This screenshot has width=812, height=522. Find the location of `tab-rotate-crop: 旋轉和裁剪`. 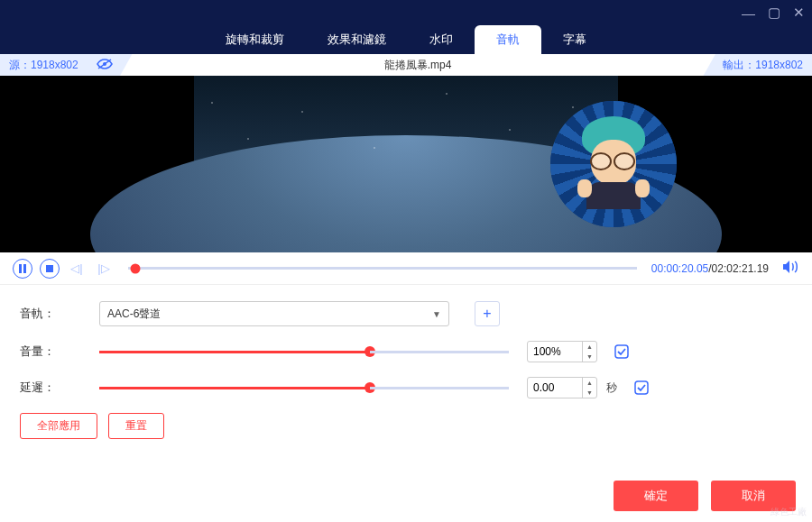

tab-rotate-crop: 旋轉和裁剪 is located at coordinates (254, 40).